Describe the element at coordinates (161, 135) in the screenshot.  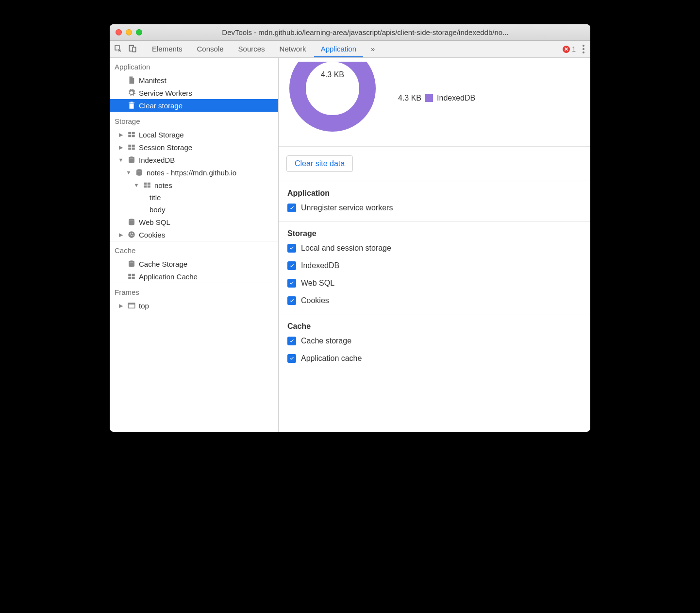
I see `sidebar-item-label: Local Storage` at that location.